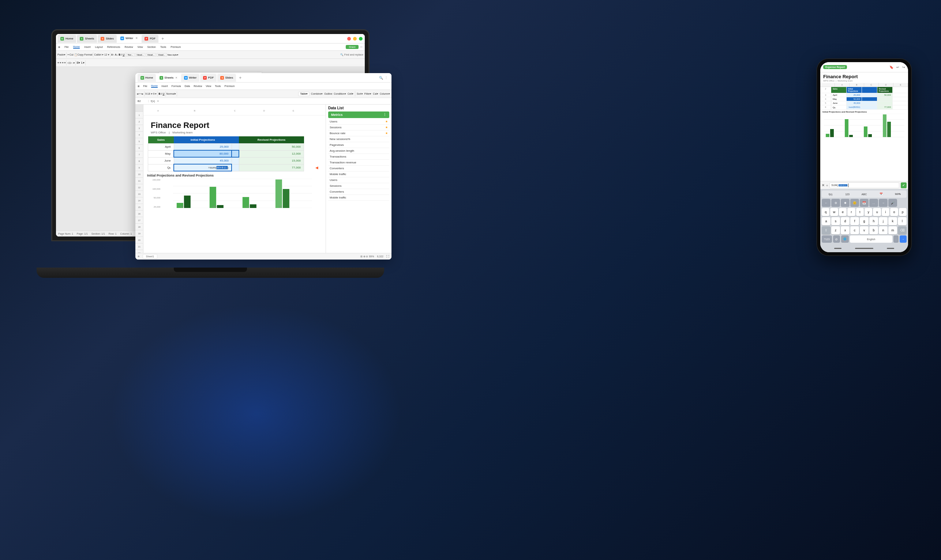 This screenshot has height=560, width=941. What do you see at coordinates (97, 54) in the screenshot?
I see `font-selector: Calibri` at bounding box center [97, 54].